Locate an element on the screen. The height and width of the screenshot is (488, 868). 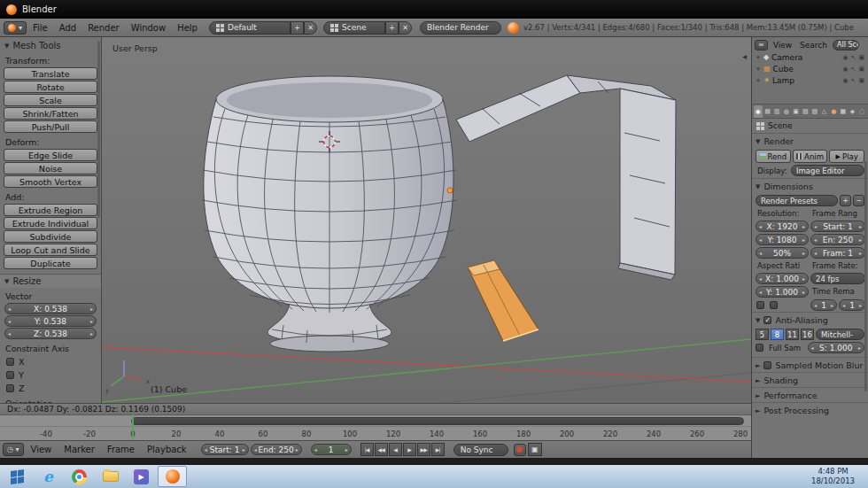
extrude-individual-button: Extrude Individual is located at coordinates (50, 223).